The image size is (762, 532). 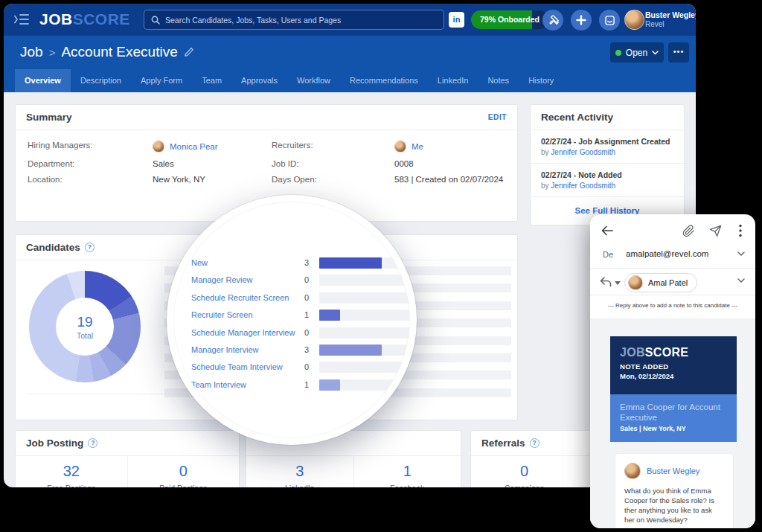 What do you see at coordinates (503, 443) in the screenshot?
I see `referrals-title: Referrals` at bounding box center [503, 443].